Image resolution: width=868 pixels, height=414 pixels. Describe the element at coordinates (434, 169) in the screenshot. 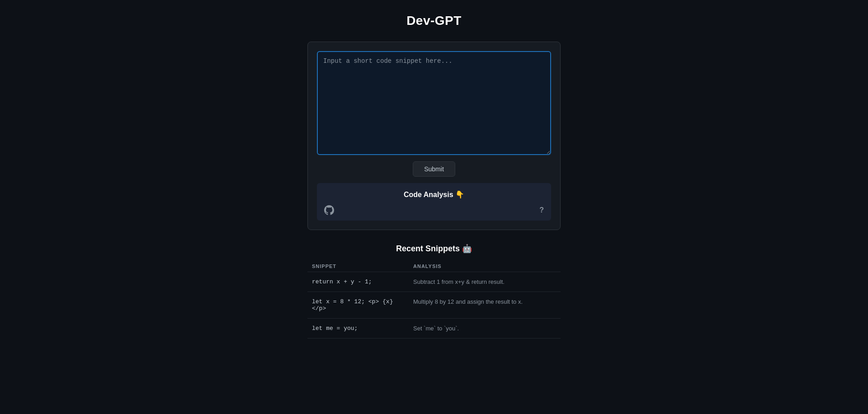

I see `submit-button: Submit` at that location.